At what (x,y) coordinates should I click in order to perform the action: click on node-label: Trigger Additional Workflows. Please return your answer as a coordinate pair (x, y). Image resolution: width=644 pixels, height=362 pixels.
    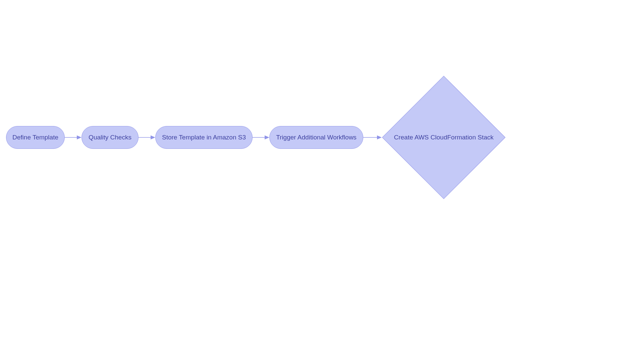
    Looking at the image, I should click on (316, 137).